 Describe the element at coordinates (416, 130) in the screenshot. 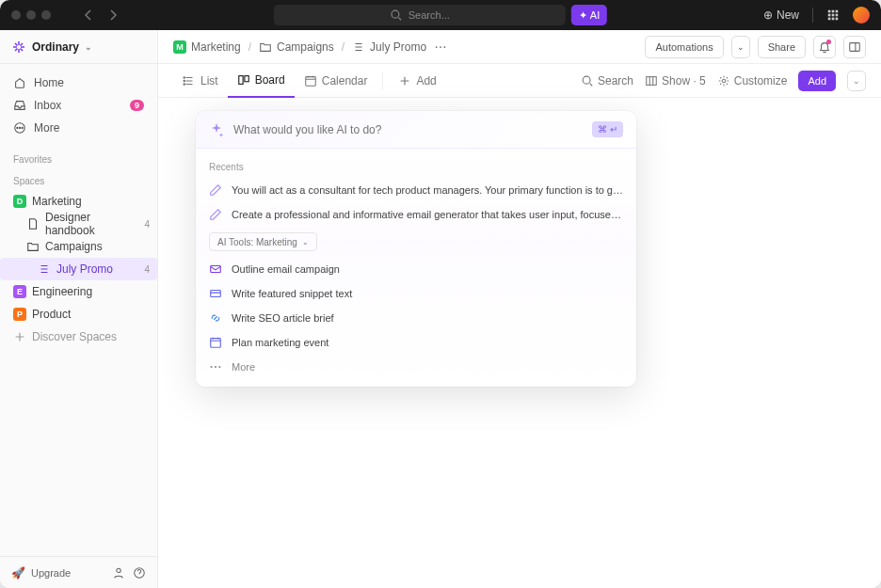

I see `ai-panel-header: ⌘ ↵` at that location.